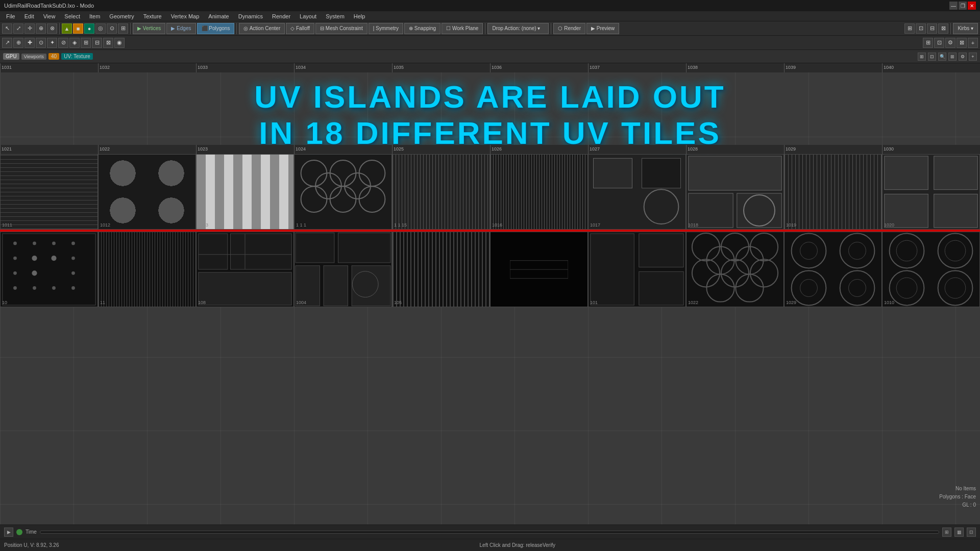 The height and width of the screenshot is (551, 980). What do you see at coordinates (735, 192) in the screenshot?
I see `tile-1018: 1018` at bounding box center [735, 192].